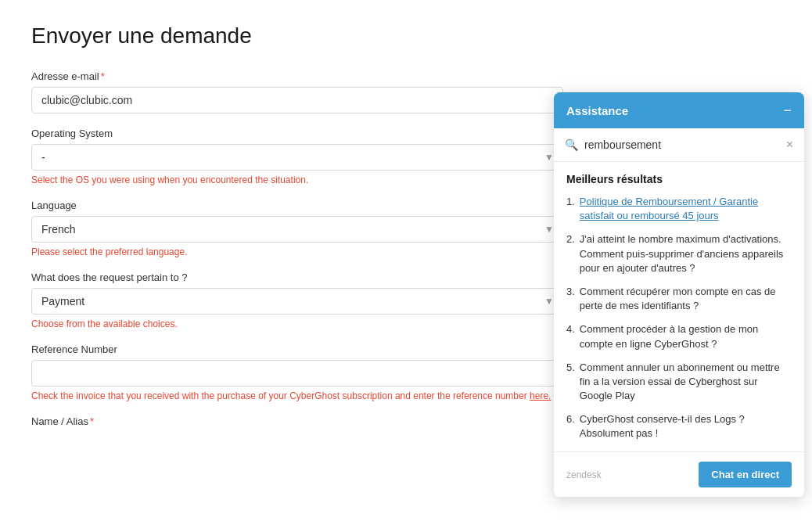  Describe the element at coordinates (297, 301) in the screenshot. I see `request-select-wrapper: Payment ▼` at that location.